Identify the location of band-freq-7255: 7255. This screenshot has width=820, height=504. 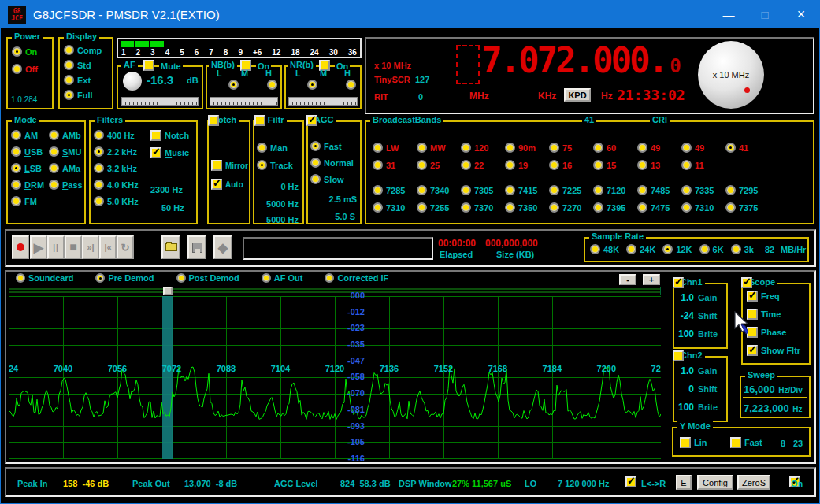
(439, 208).